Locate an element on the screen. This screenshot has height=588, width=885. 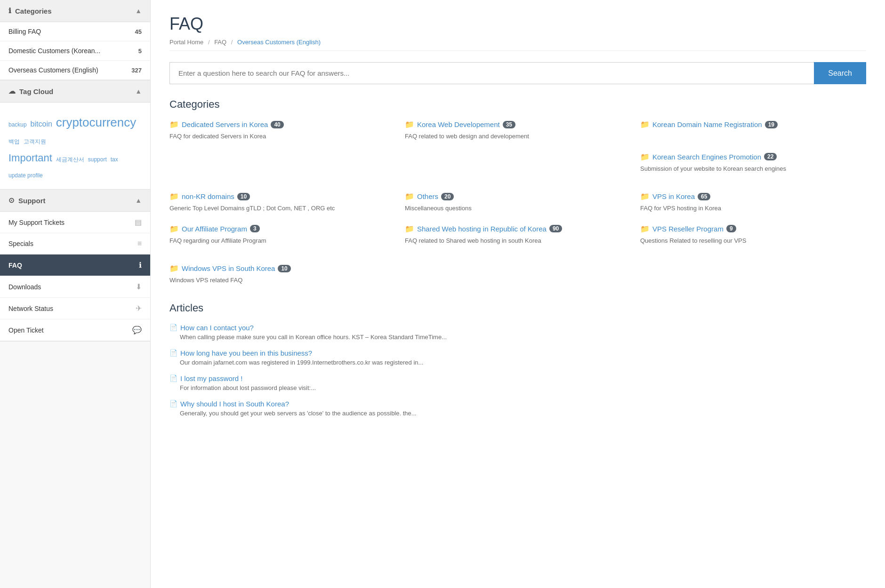
sidebar-item-my-support-tickets: My Support Tickets ▤ is located at coordinates (75, 222).